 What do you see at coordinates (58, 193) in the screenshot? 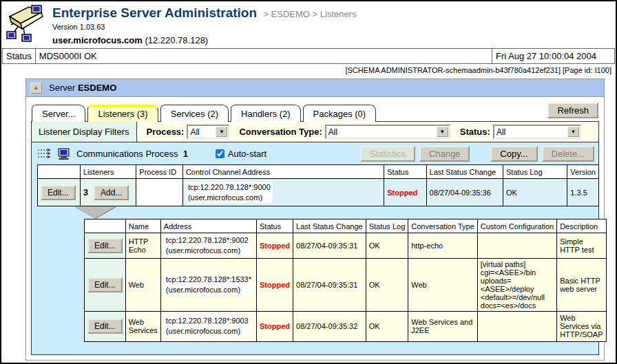
I see `edit-process-button: Edit...` at bounding box center [58, 193].